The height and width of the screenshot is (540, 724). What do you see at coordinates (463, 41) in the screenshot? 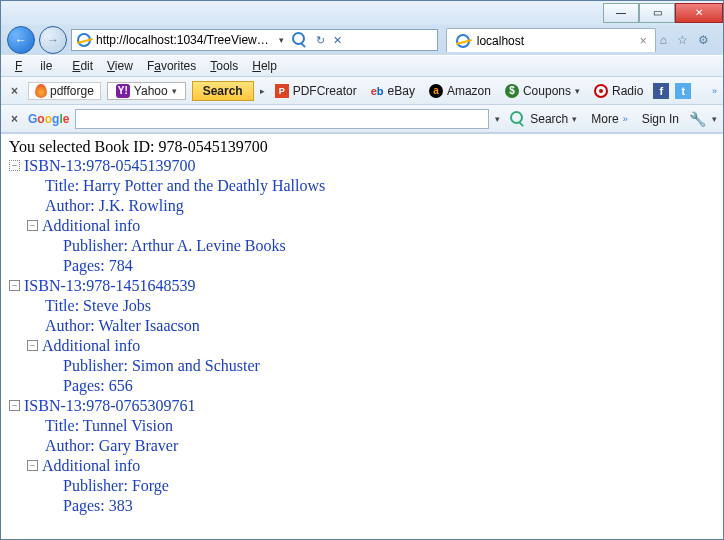
I see `tab-ie-icon` at bounding box center [463, 41].